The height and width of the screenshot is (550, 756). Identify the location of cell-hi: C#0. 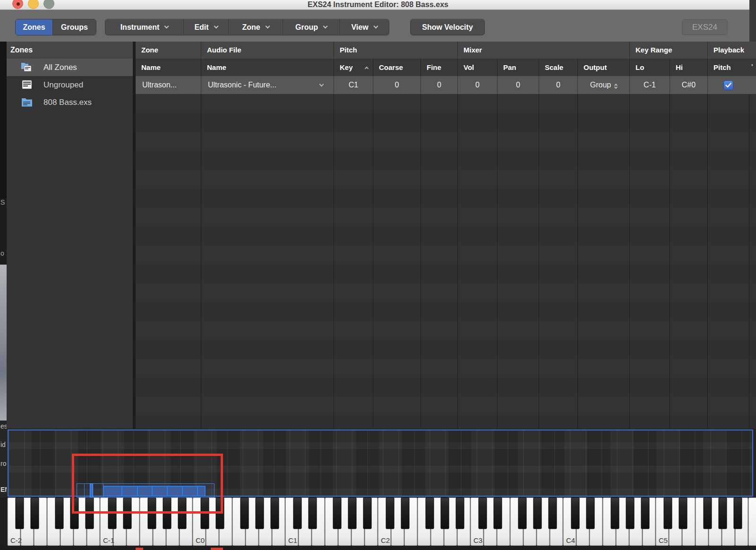
(688, 85).